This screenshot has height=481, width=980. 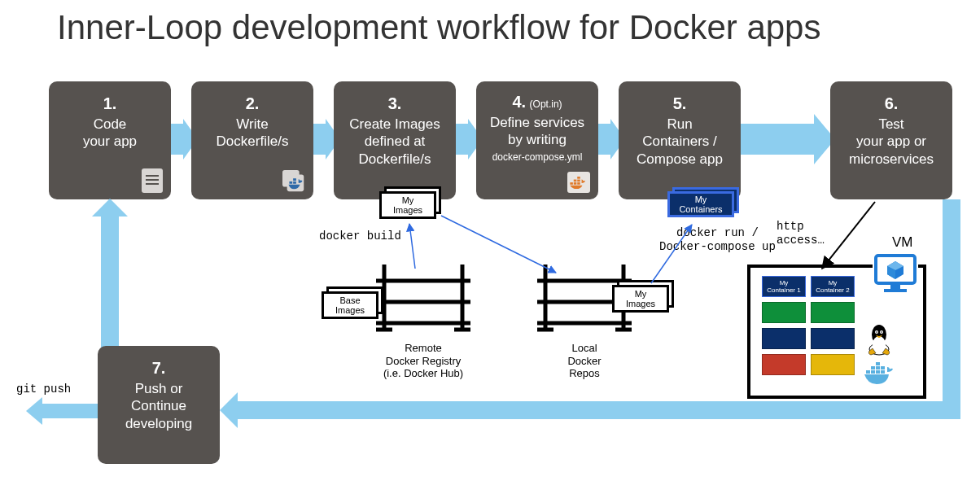 What do you see at coordinates (546, 104) in the screenshot?
I see `step-4-opt: (Opt.in)` at bounding box center [546, 104].